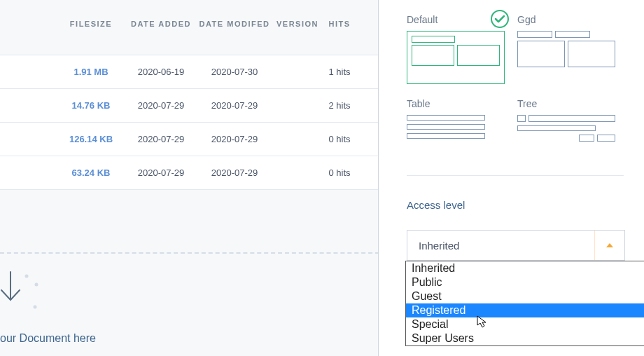 Image resolution: width=644 pixels, height=356 pixels. I want to click on col-date-modified: DATE MODIFED, so click(234, 24).